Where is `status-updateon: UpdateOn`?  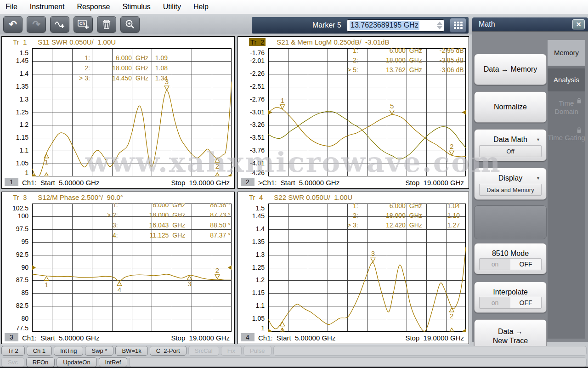 status-updateon: UpdateOn is located at coordinates (76, 362).